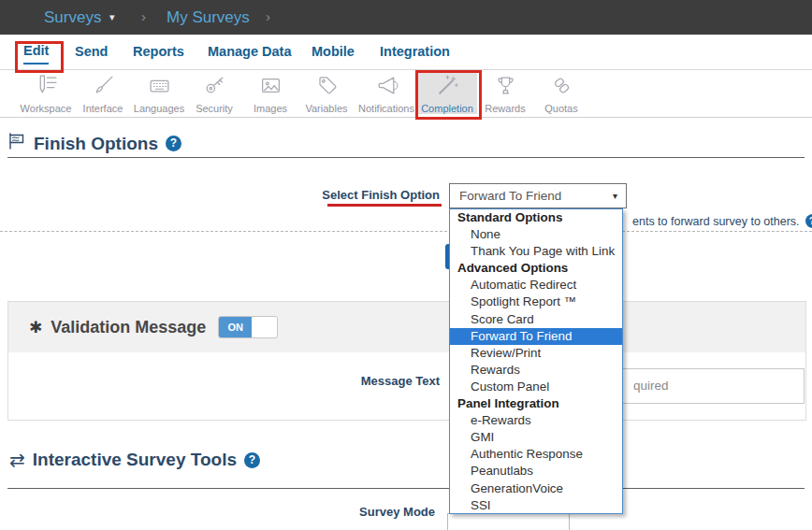 The height and width of the screenshot is (530, 812). I want to click on magic-wand-icon, so click(447, 88).